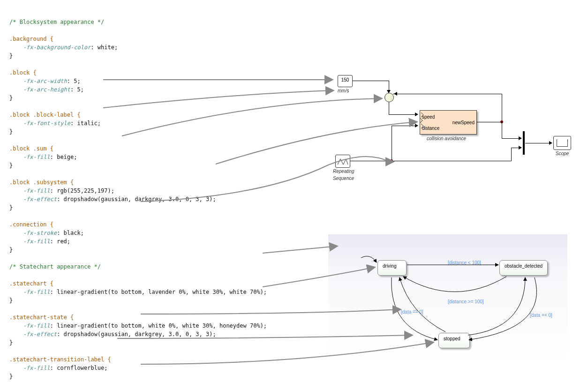  Describe the element at coordinates (158, 292) in the screenshot. I see `val: : linear-gradient(to bottom, lavender 0%…` at that location.